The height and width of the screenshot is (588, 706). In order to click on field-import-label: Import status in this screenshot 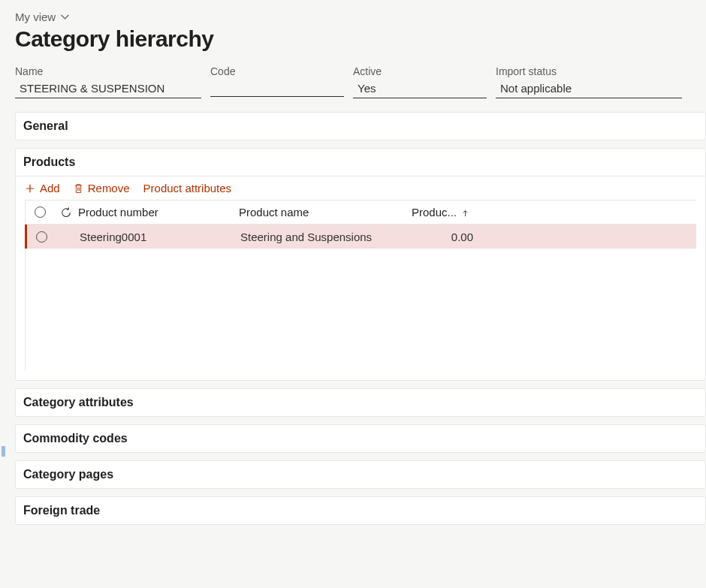, I will do `click(589, 71)`.